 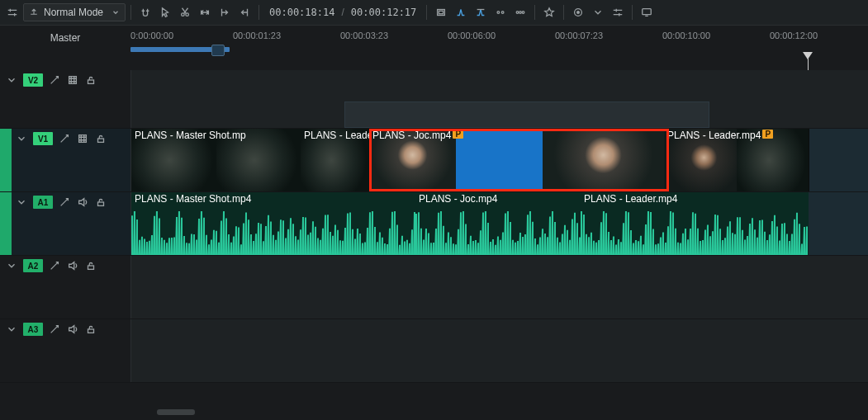 What do you see at coordinates (12, 12) in the screenshot?
I see `settings-icon` at bounding box center [12, 12].